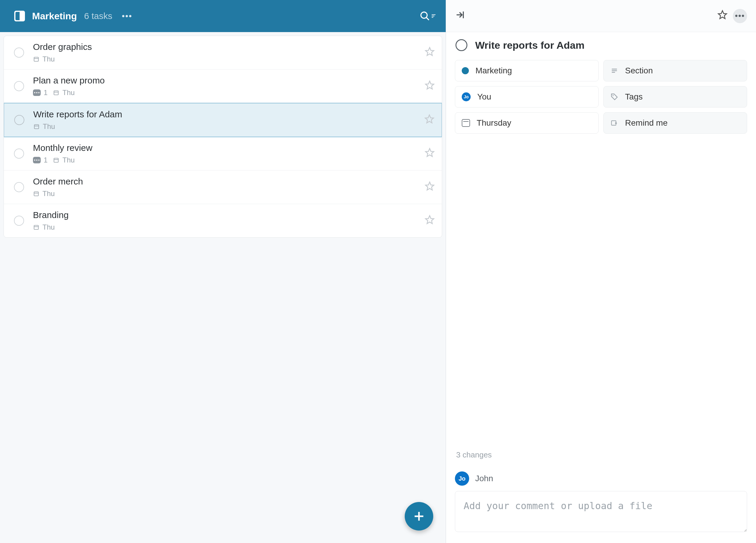 The height and width of the screenshot is (543, 756). What do you see at coordinates (465, 71) in the screenshot?
I see `project-color-icon` at bounding box center [465, 71].